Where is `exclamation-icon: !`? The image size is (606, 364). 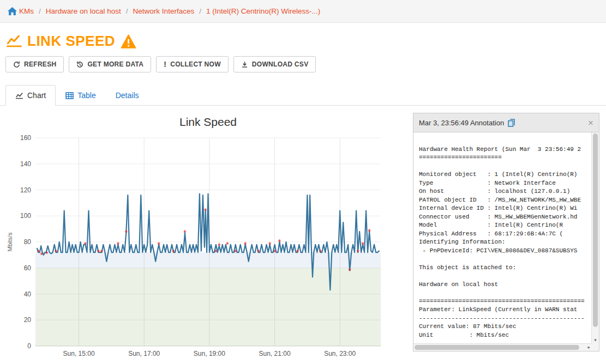
exclamation-icon: ! is located at coordinates (165, 64).